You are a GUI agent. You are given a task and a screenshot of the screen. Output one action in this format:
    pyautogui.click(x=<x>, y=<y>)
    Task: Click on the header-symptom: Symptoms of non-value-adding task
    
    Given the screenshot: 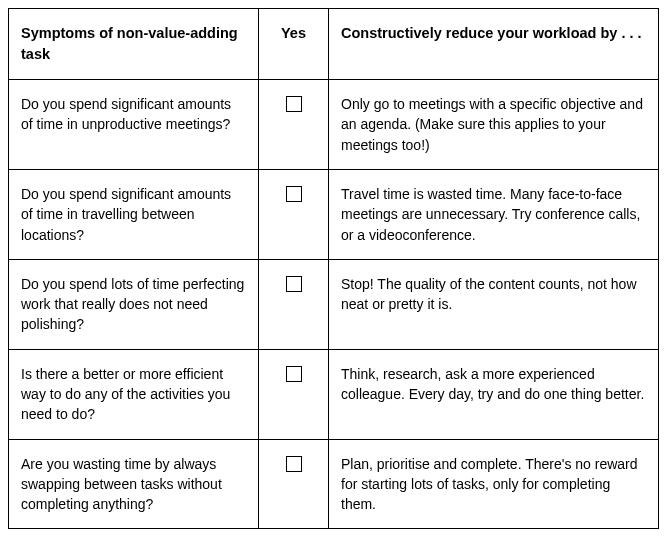 What is the action you would take?
    pyautogui.click(x=134, y=44)
    